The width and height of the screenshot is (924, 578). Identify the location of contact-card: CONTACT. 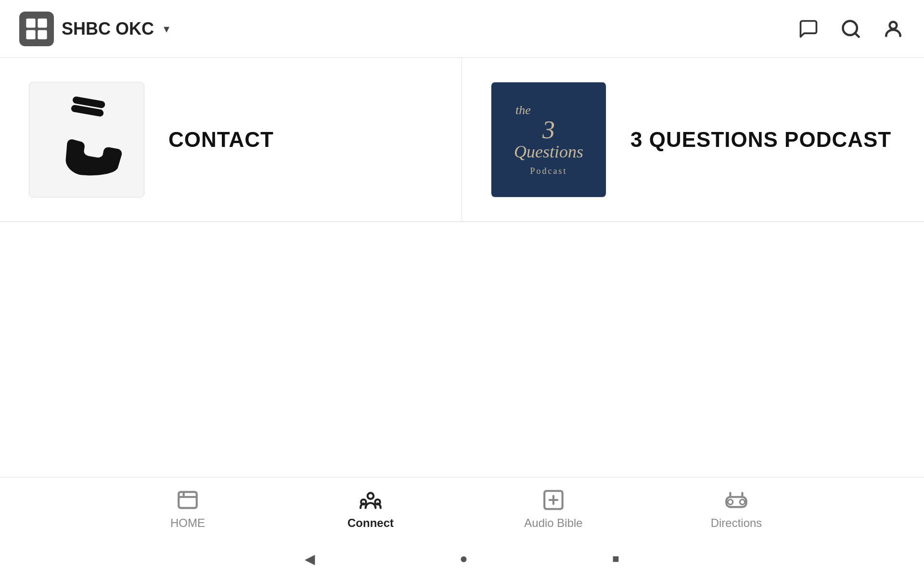
(231, 140).